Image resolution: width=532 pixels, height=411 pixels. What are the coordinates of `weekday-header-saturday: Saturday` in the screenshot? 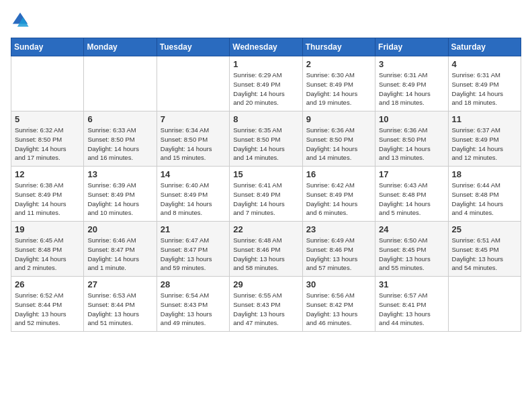 It's located at (484, 47).